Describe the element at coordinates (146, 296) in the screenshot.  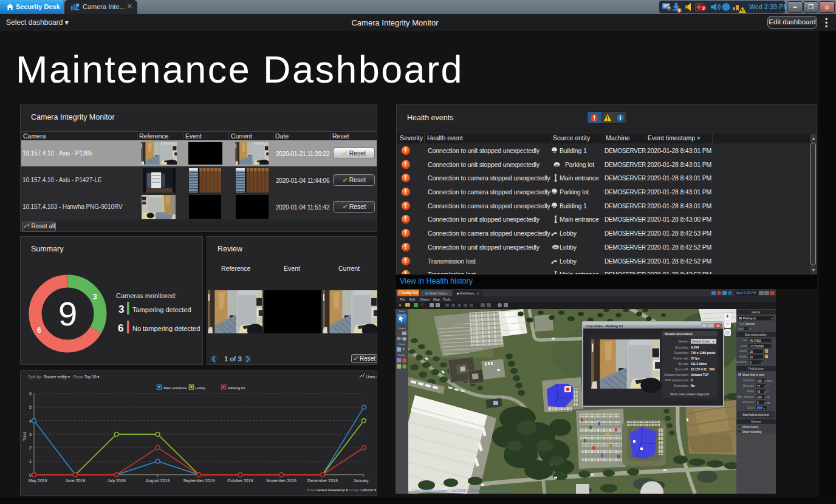
I see `svg-text: Cameras monitored:` at that location.